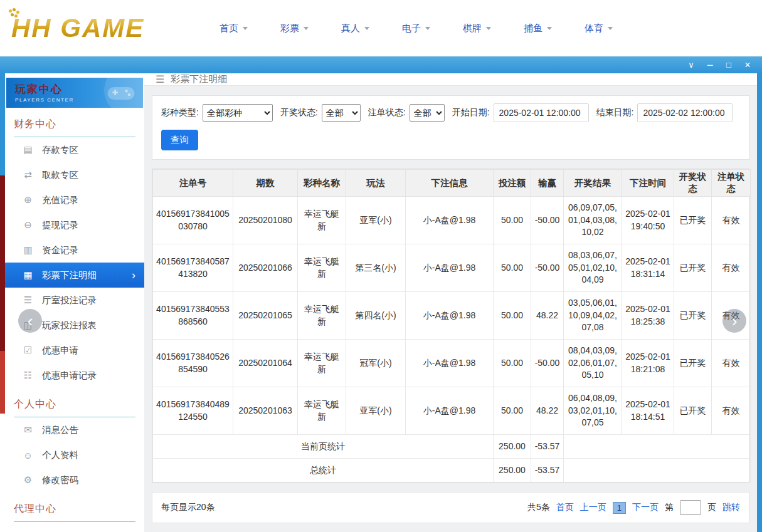  What do you see at coordinates (381, 28) in the screenshot?
I see `site-header: HH GAME 首页 彩票 真人 电子 棋牌 捕鱼 体育` at bounding box center [381, 28].